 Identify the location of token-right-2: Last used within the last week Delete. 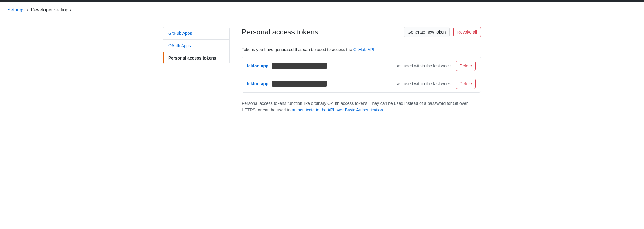
(435, 84).